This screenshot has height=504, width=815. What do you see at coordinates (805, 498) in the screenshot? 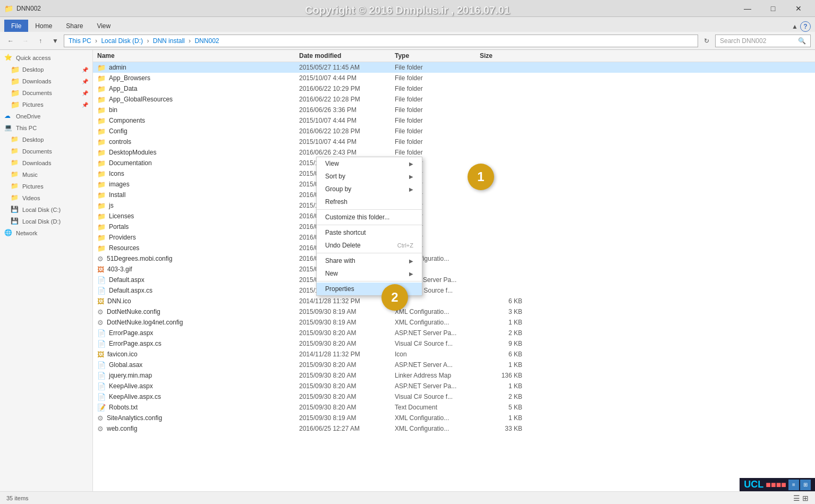
I see `details-view-icon: ⊞` at bounding box center [805, 498].